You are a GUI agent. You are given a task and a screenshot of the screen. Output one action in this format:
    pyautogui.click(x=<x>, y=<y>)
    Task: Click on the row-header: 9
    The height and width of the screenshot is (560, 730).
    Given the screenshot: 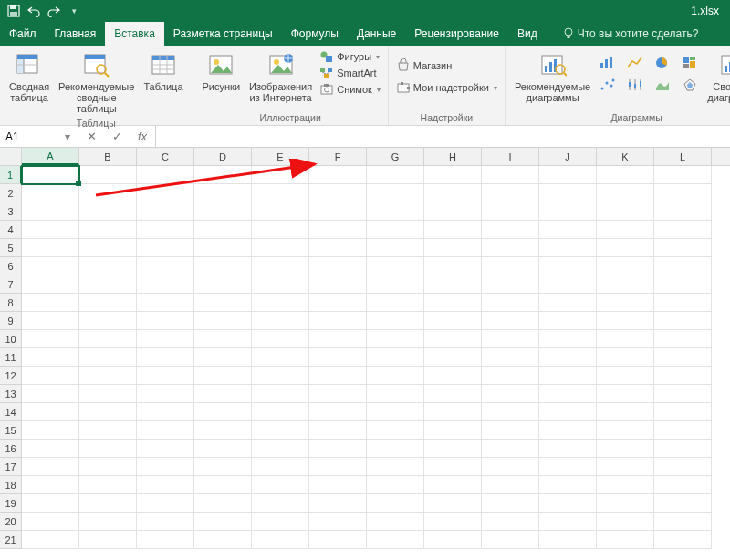 What is the action you would take?
    pyautogui.click(x=11, y=321)
    